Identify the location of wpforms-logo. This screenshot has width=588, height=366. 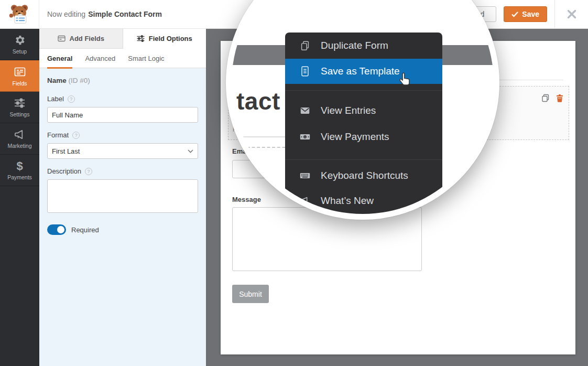
(20, 14).